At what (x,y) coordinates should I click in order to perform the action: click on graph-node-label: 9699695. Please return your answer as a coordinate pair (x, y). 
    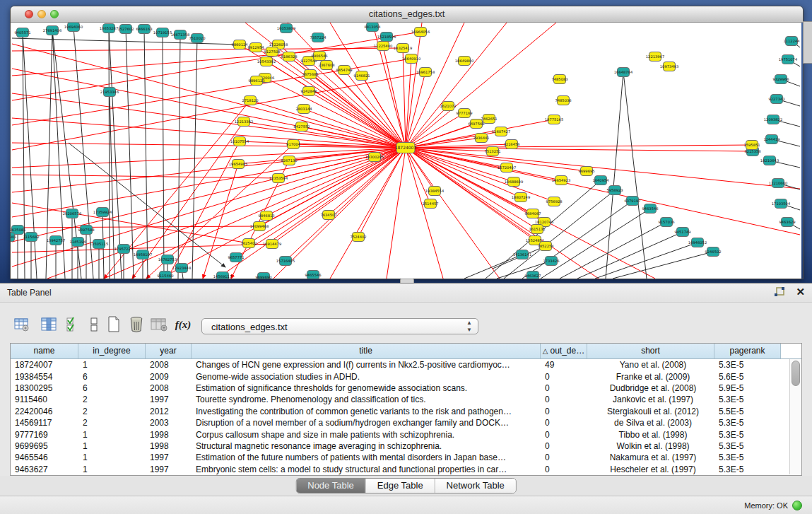
    Looking at the image, I should click on (587, 171).